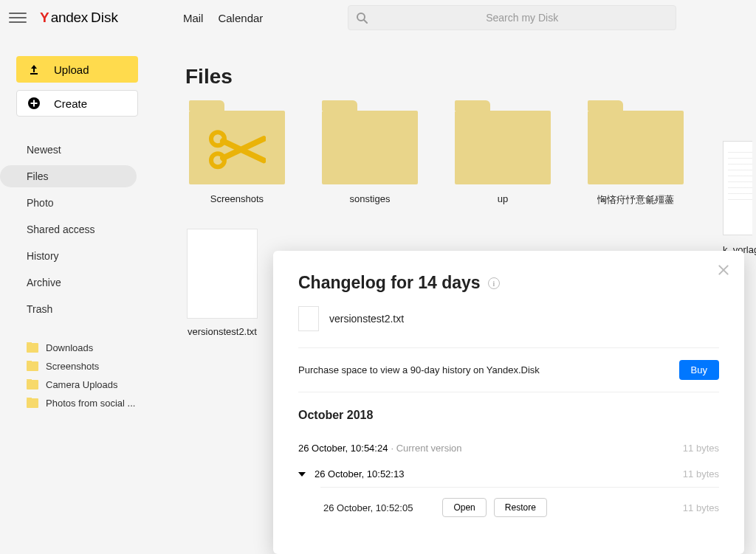 This screenshot has height=554, width=756. Describe the element at coordinates (419, 370) in the screenshot. I see `purchase-text: Purchase space to view a 90-day history …` at that location.